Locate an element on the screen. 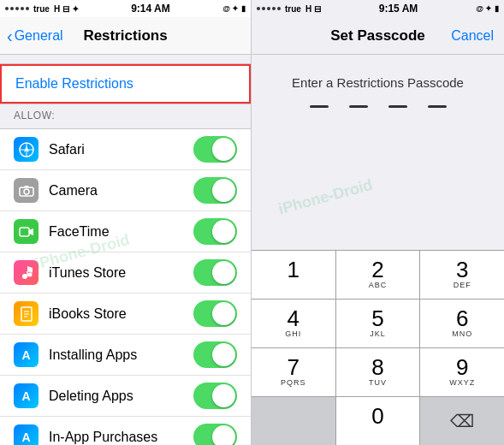  right-status-bar: true H ⊟ 9:15 AM @ ✦ ▮ is located at coordinates (378, 9).